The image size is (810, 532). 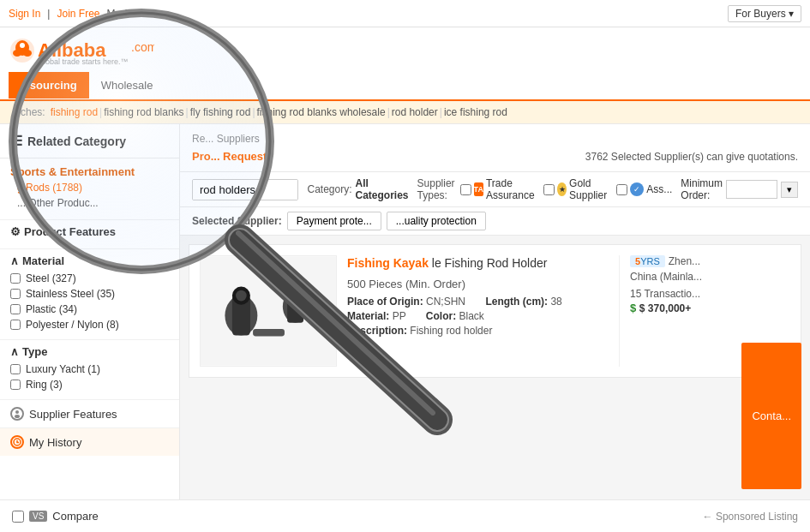 What do you see at coordinates (436, 189) in the screenshot?
I see `supplier-types-label: Supplier Types:` at bounding box center [436, 189].